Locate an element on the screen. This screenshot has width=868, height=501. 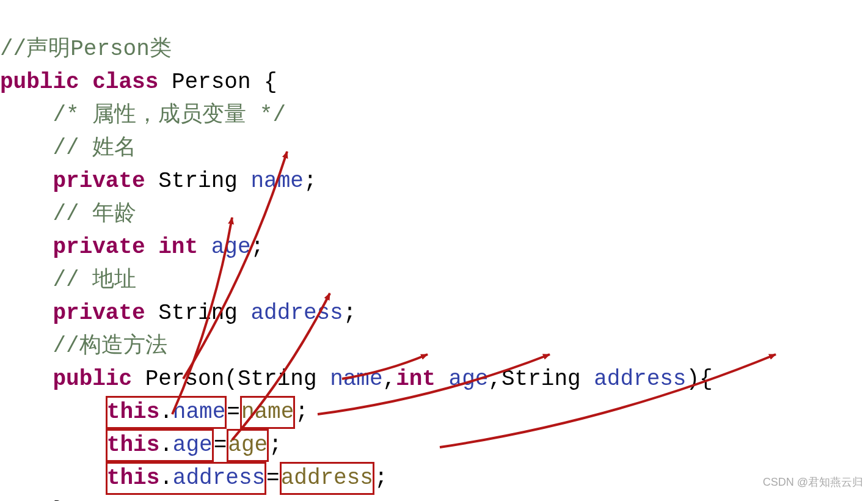
brace: { is located at coordinates (264, 82).